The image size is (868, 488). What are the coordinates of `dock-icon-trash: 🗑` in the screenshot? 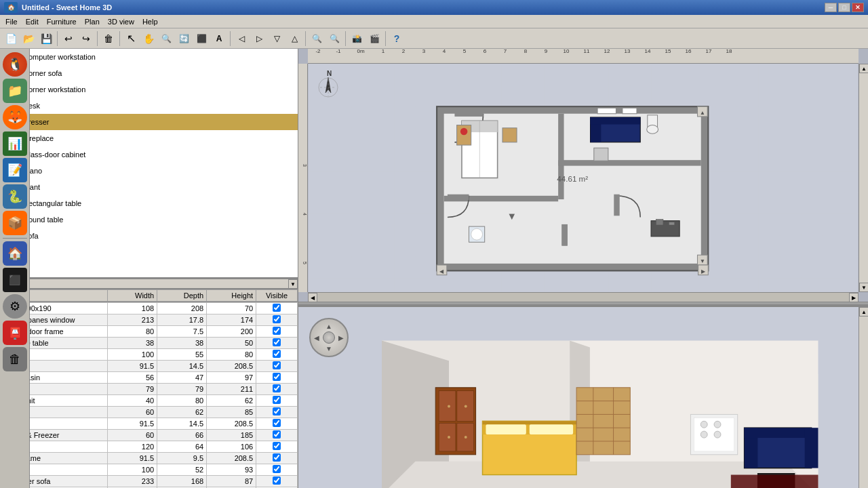 It's located at (15, 359).